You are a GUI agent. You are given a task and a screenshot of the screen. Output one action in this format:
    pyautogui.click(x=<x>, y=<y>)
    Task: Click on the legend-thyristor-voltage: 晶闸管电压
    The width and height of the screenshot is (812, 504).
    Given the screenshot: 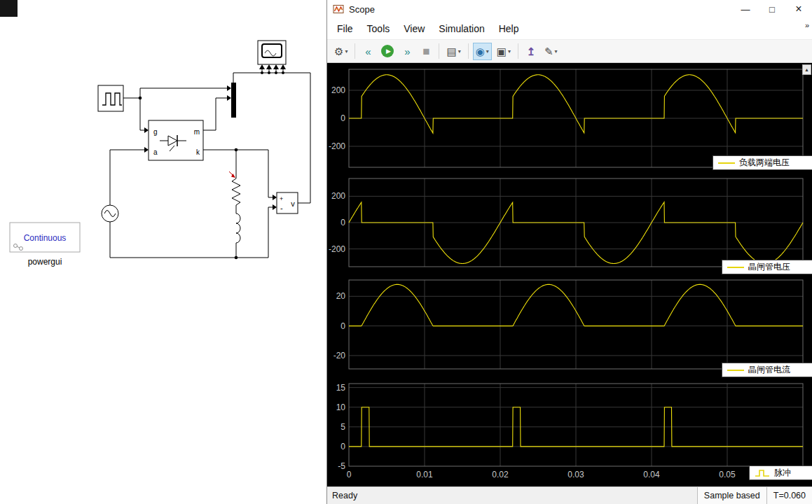 What is the action you would take?
    pyautogui.click(x=766, y=267)
    